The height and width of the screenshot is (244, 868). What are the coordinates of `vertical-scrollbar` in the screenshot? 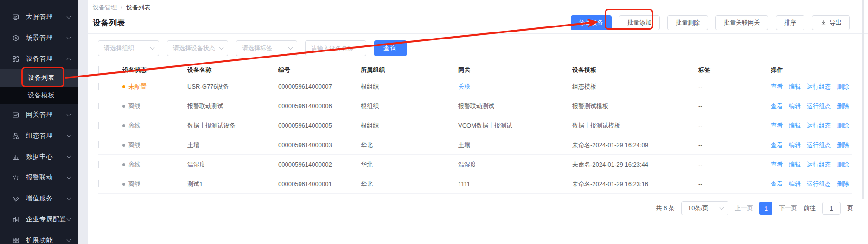 It's located at (863, 100).